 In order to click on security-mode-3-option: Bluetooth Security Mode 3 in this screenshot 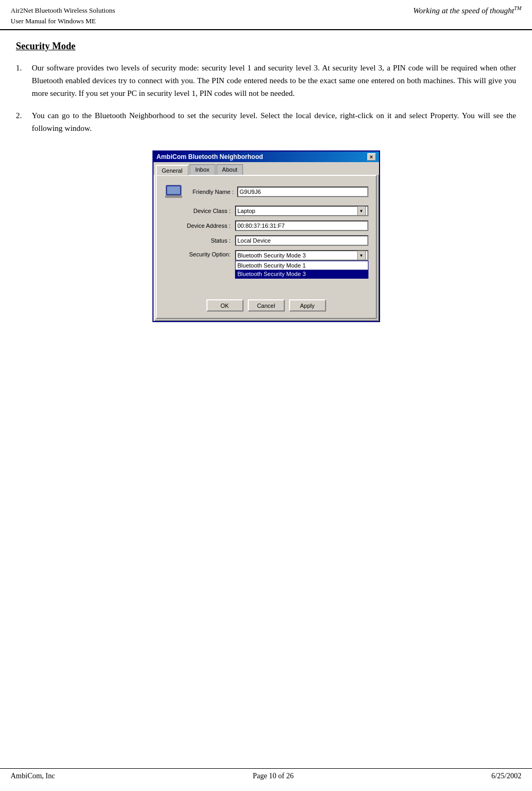, I will do `click(302, 274)`.